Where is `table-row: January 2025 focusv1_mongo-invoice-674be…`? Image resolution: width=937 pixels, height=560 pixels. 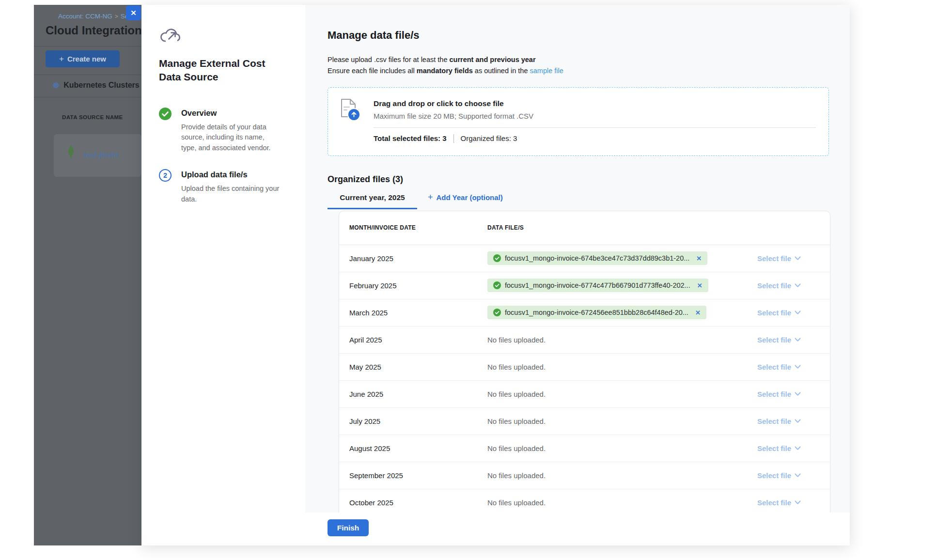
table-row: January 2025 focusv1_mongo-invoice-674be… is located at coordinates (584, 259).